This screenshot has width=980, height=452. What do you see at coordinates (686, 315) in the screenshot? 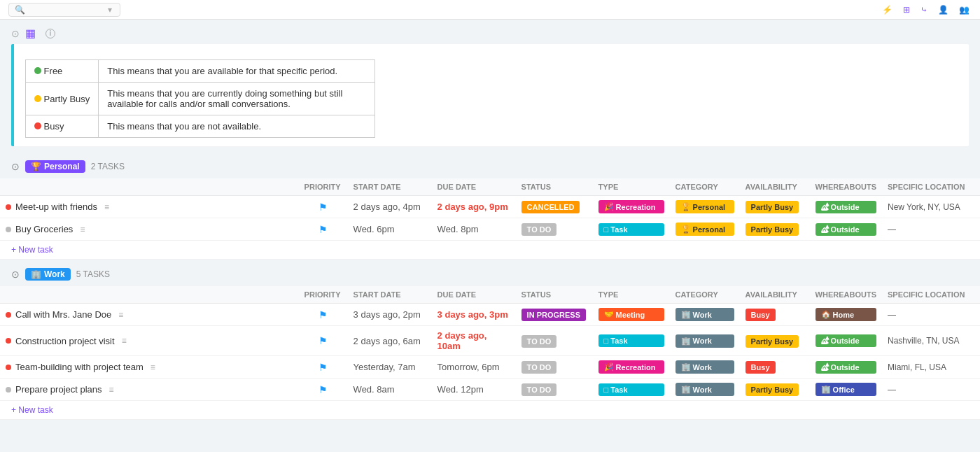
I see `category-icon: 🏢` at bounding box center [686, 315].